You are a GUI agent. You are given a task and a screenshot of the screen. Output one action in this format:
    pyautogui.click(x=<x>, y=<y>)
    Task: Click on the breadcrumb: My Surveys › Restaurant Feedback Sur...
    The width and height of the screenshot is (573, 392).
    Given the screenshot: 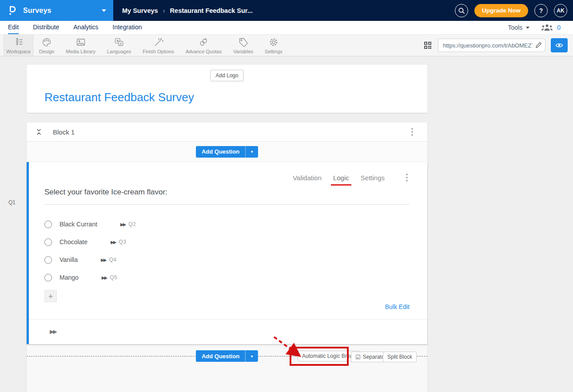 What is the action you would take?
    pyautogui.click(x=187, y=11)
    